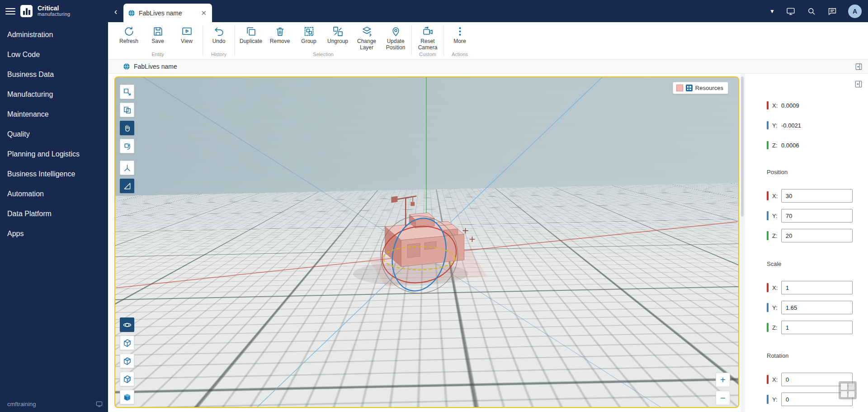 The height and width of the screenshot is (412, 868). I want to click on pan-tool-icon, so click(127, 128).